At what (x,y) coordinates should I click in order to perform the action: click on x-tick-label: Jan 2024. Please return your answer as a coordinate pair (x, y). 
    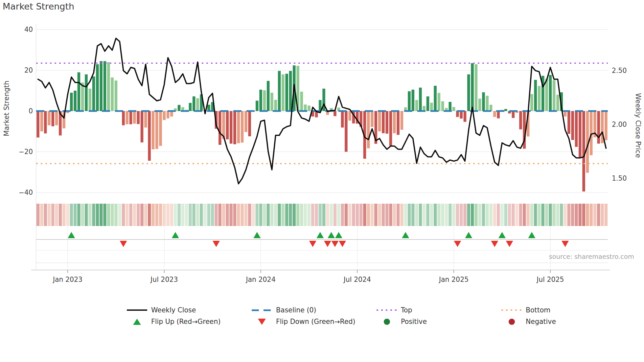
    Looking at the image, I should click on (260, 280).